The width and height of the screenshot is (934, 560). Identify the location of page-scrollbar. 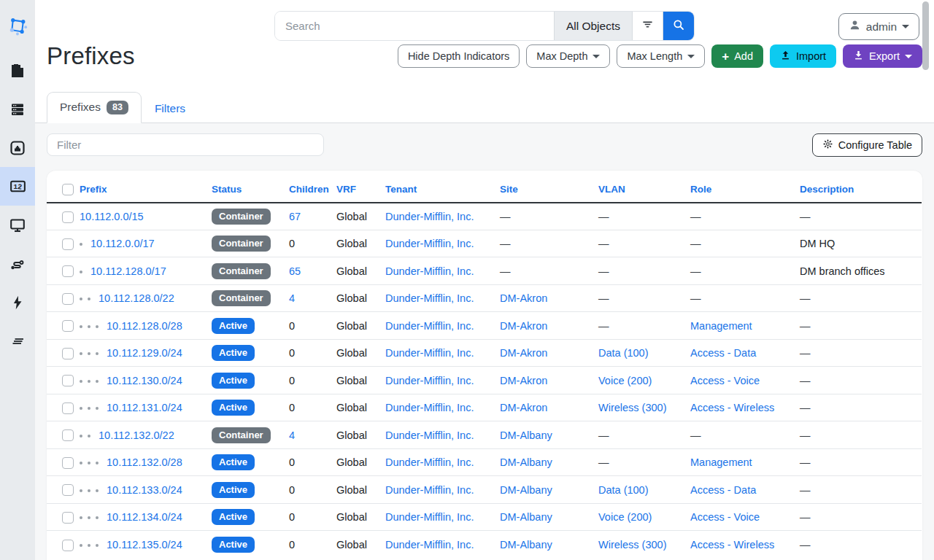
(925, 36).